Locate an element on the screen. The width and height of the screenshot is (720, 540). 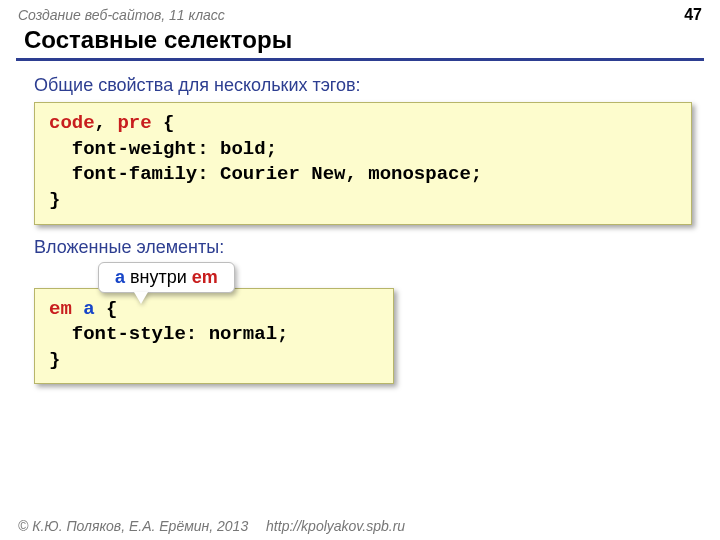
selector-a: a is located at coordinates (88, 309).